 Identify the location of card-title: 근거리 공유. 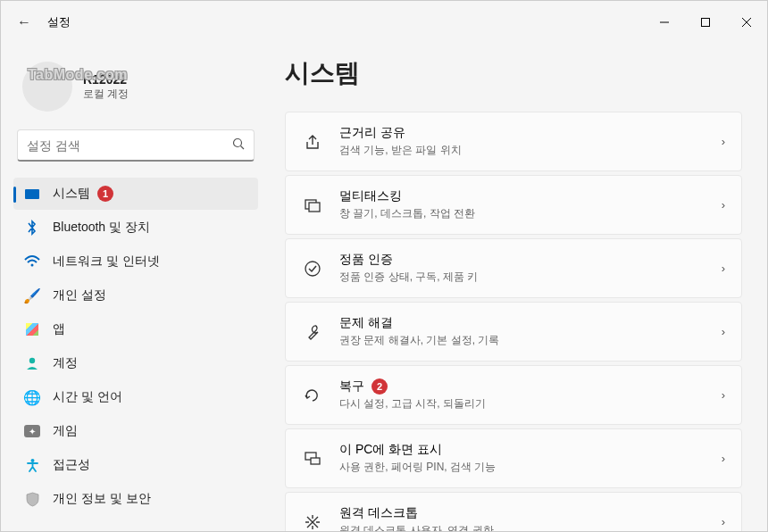
(400, 133).